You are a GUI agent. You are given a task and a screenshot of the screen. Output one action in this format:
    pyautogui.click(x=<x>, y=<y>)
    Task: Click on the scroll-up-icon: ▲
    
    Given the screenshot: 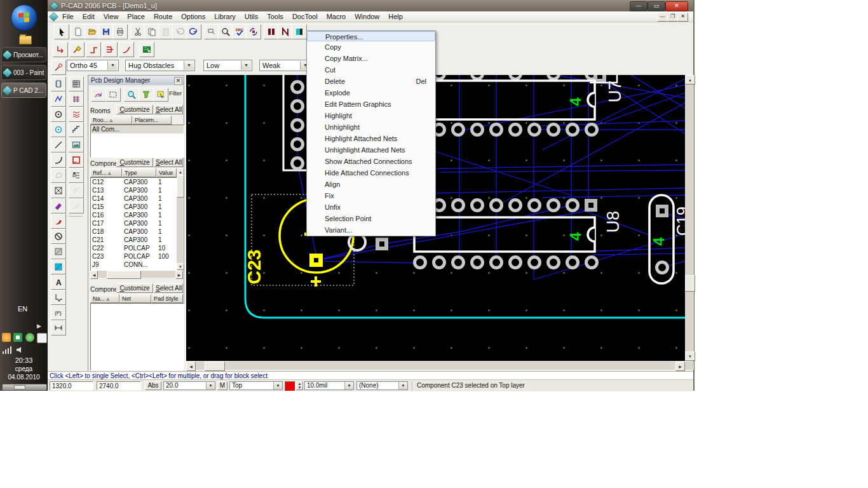 What is the action you would take?
    pyautogui.click(x=690, y=80)
    